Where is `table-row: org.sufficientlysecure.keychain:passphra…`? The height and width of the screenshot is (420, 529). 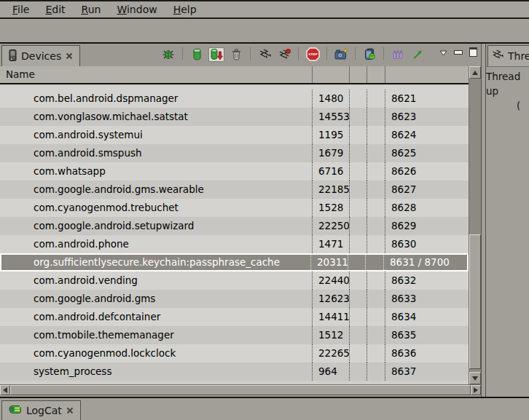 table-row: org.sufficientlysecure.keychain:passphra… is located at coordinates (235, 262).